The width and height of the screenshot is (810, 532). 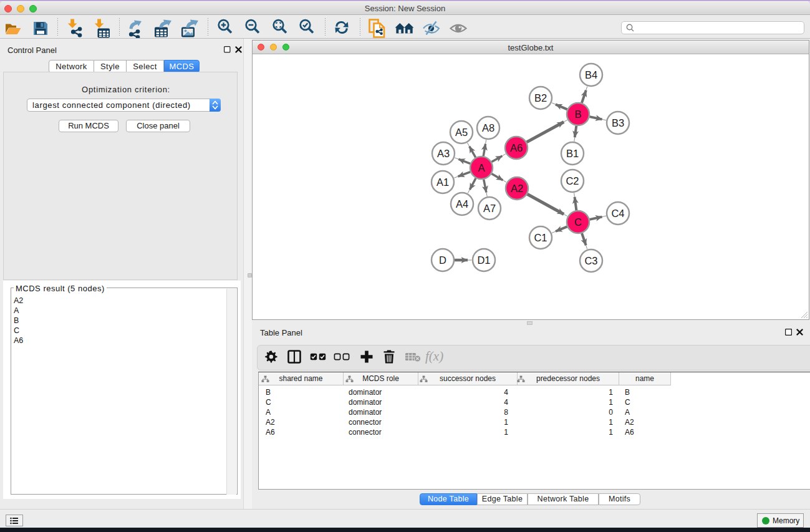 What do you see at coordinates (541, 98) in the screenshot?
I see `svg-text: B2` at bounding box center [541, 98].